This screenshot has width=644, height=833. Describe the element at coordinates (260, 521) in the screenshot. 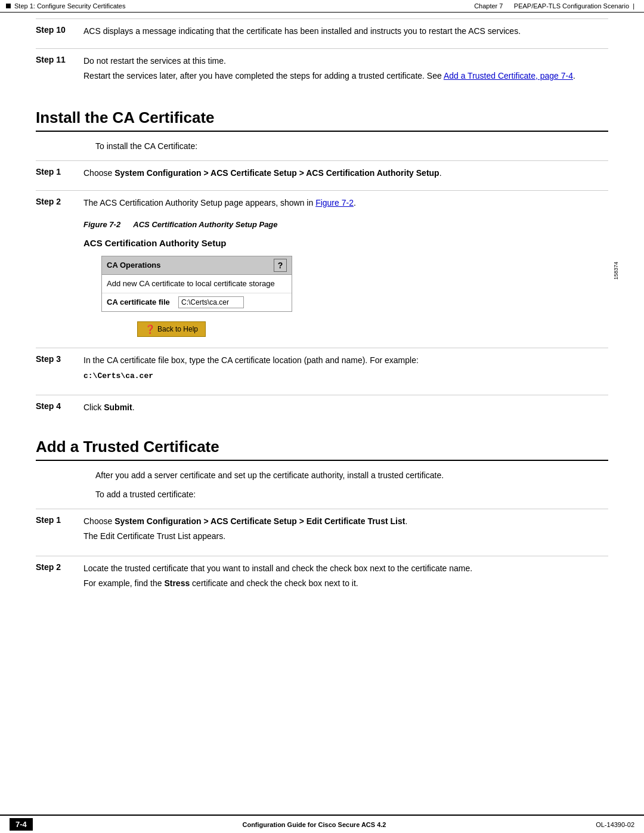

I see `section2-step1-bold: System Configuration > ACS Certificate S…` at that location.